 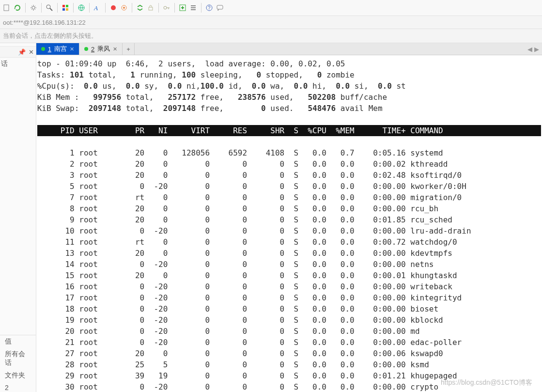 I want to click on sidebar-item: 值, so click(x=18, y=342).